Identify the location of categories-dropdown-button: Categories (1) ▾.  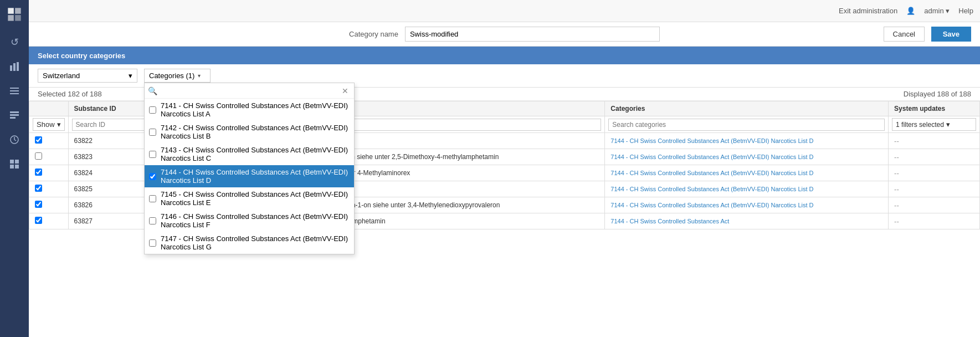
(177, 75).